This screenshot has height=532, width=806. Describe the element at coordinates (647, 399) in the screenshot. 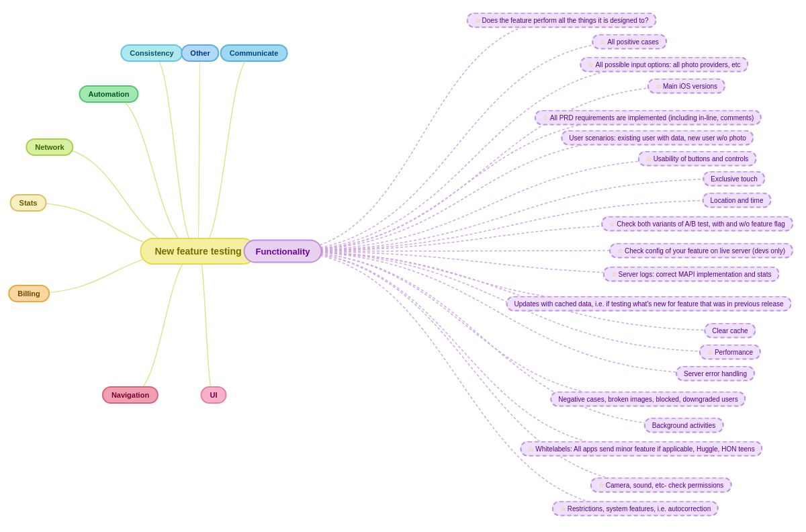

I see `right-node-r17: Negative cases, broken images, blocked, …` at that location.